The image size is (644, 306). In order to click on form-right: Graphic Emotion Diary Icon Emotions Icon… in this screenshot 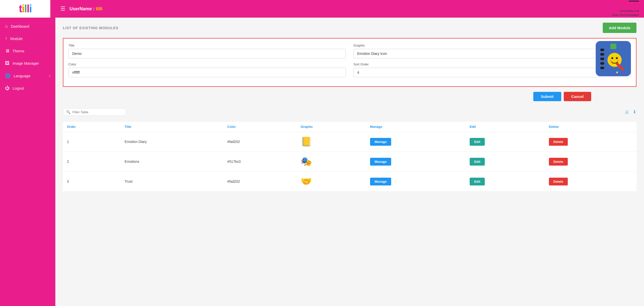, I will do `click(492, 62)`.